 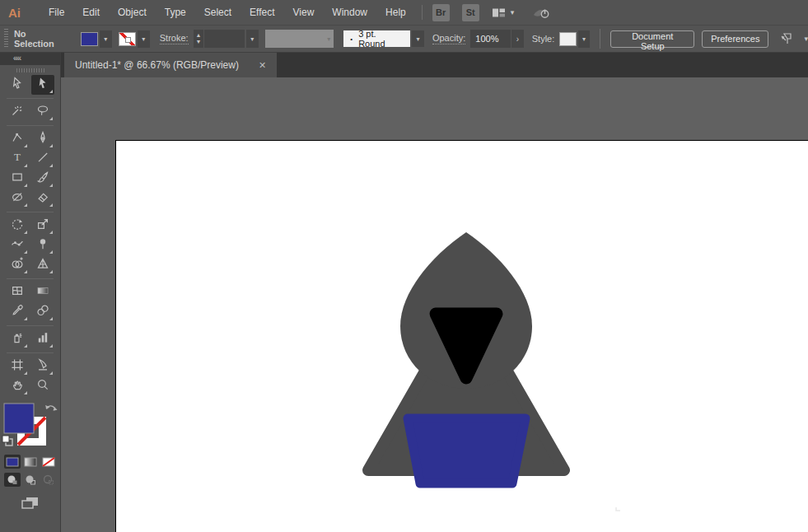 What do you see at coordinates (568, 40) in the screenshot?
I see `graphic-style-swatch` at bounding box center [568, 40].